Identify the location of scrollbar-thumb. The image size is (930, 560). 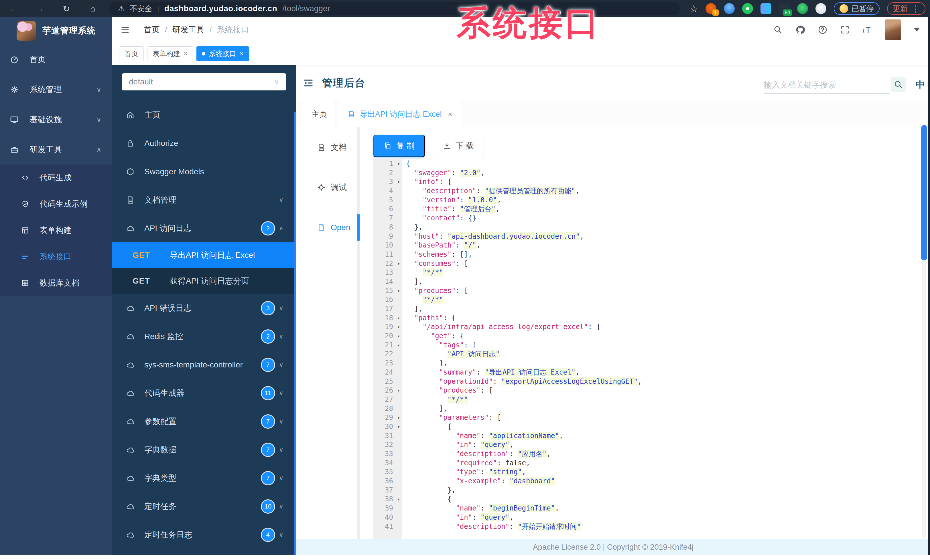
(924, 193).